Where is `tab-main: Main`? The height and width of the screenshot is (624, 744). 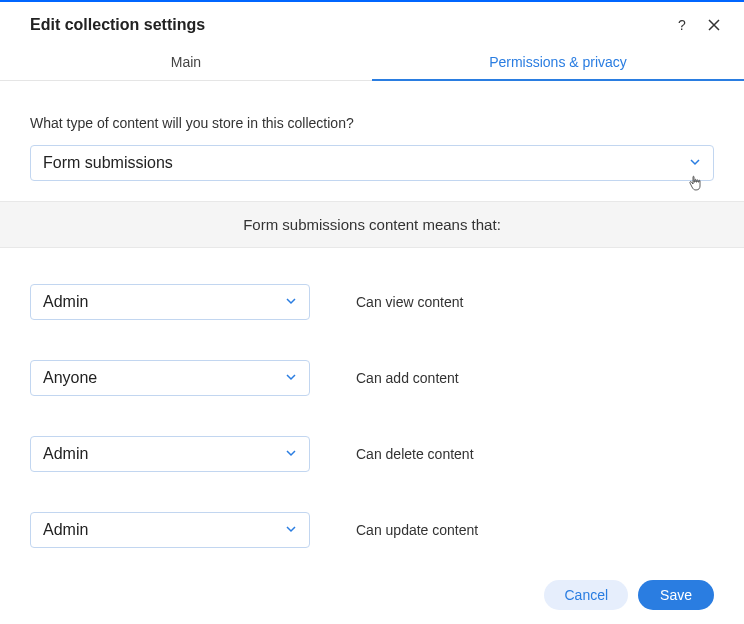 tab-main: Main is located at coordinates (186, 62).